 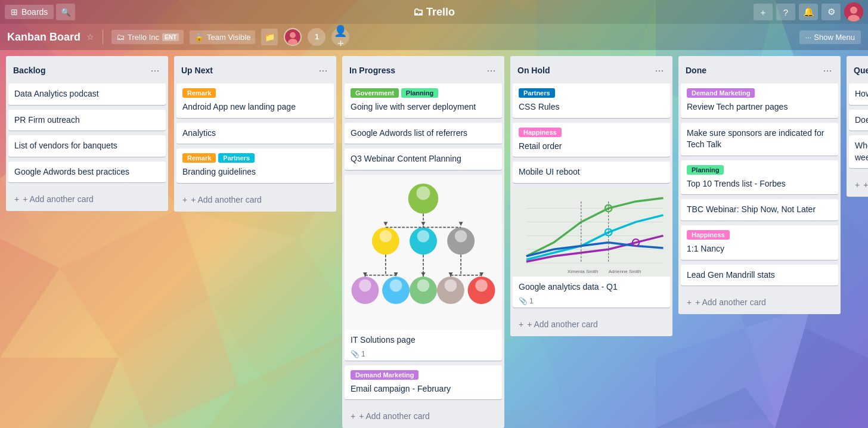 I want to click on add-card-button-on-hold: + + Add another card, so click(x=591, y=324).